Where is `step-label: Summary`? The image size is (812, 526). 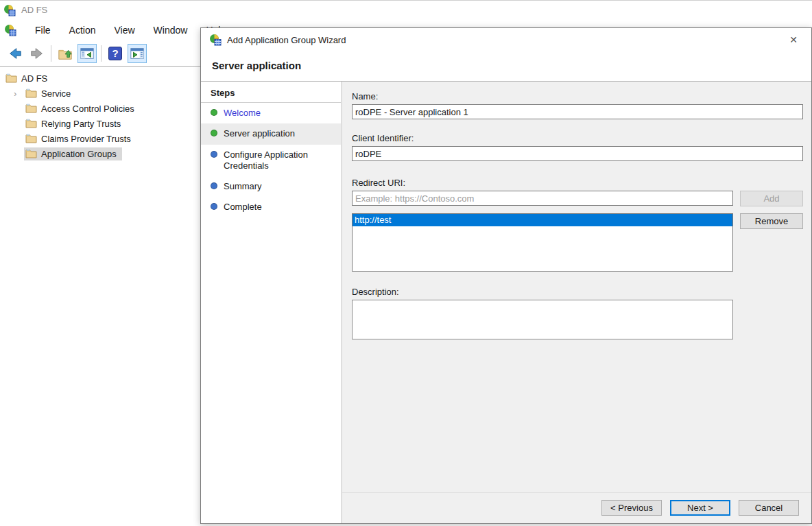
step-label: Summary is located at coordinates (243, 187).